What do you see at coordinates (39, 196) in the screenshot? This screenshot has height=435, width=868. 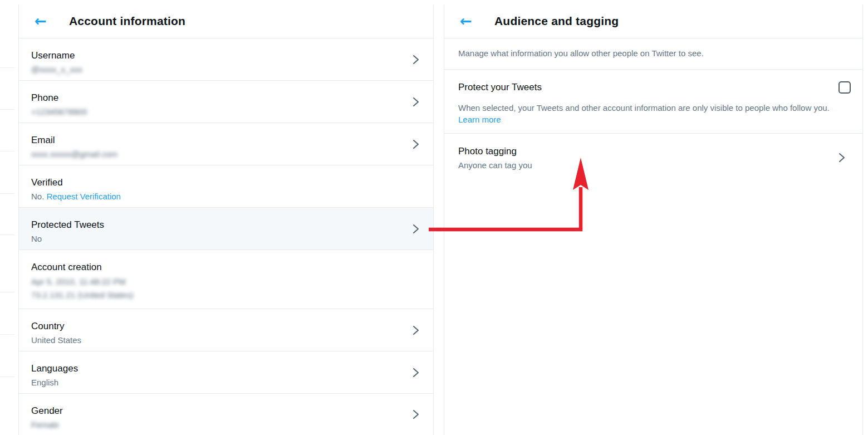 I see `verified-status: No.` at bounding box center [39, 196].